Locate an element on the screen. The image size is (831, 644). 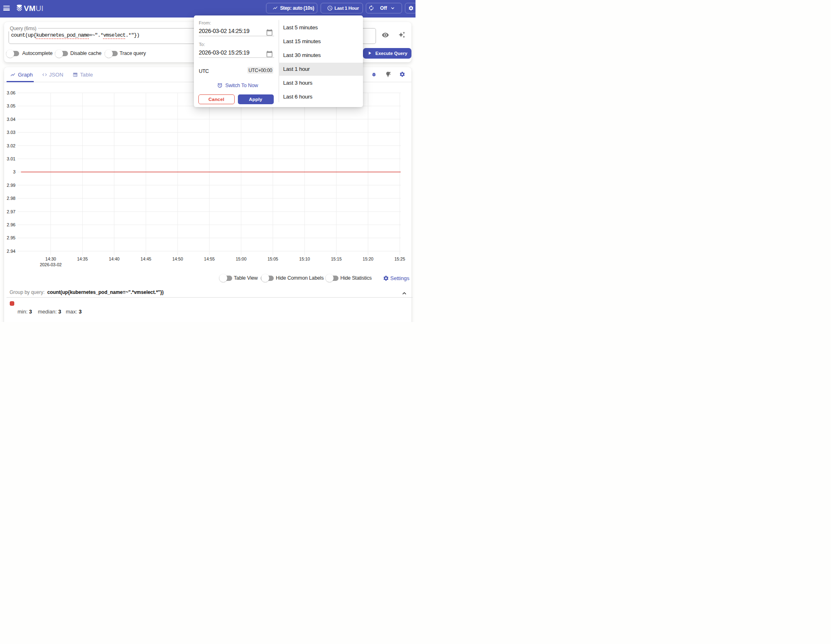
svg-text: 3.02 is located at coordinates (11, 146).